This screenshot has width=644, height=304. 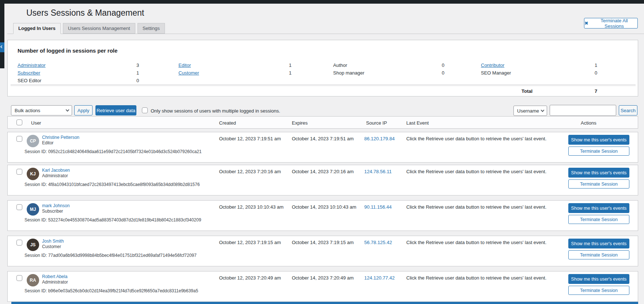 What do you see at coordinates (113, 220) in the screenshot?
I see `session-id-text: Session ID: 532274c0e455308704ad5a883574…` at bounding box center [113, 220].